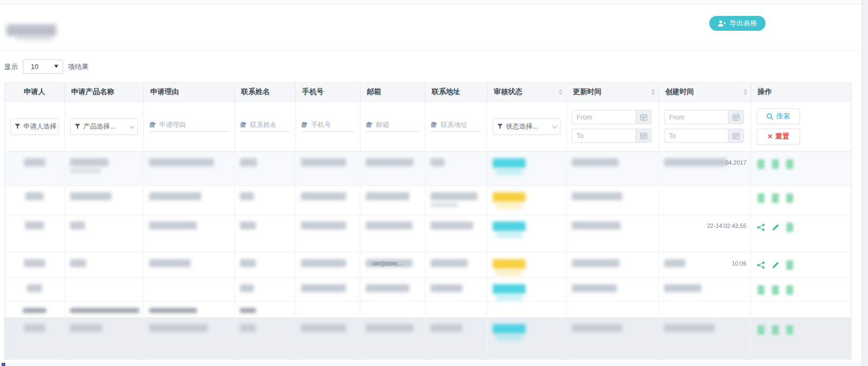  Describe the element at coordinates (333, 125) in the screenshot. I see `phone-filter-input` at that location.